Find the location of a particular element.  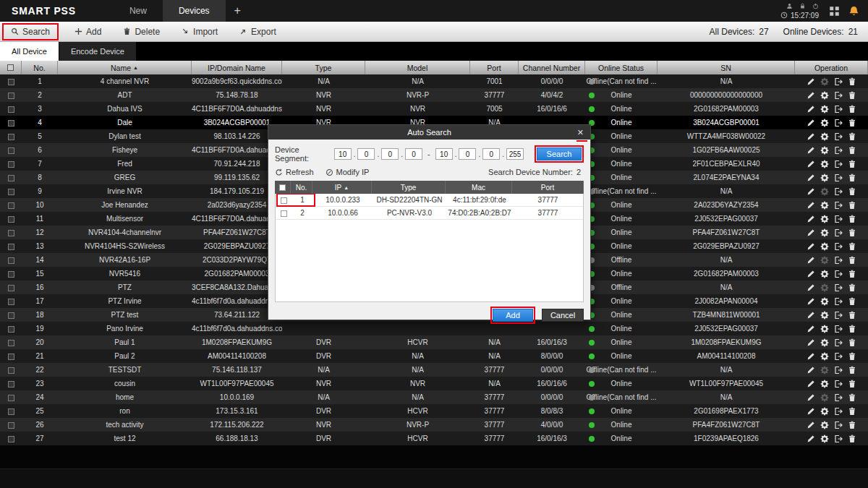

tab-all-device: All Device is located at coordinates (29, 51).